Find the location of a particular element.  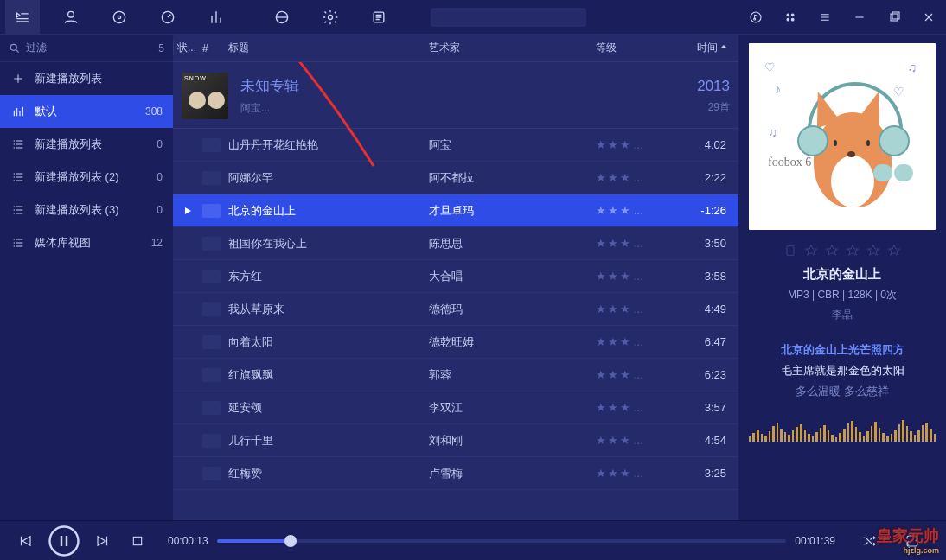

track-title: 红梅赞 is located at coordinates (329, 474).